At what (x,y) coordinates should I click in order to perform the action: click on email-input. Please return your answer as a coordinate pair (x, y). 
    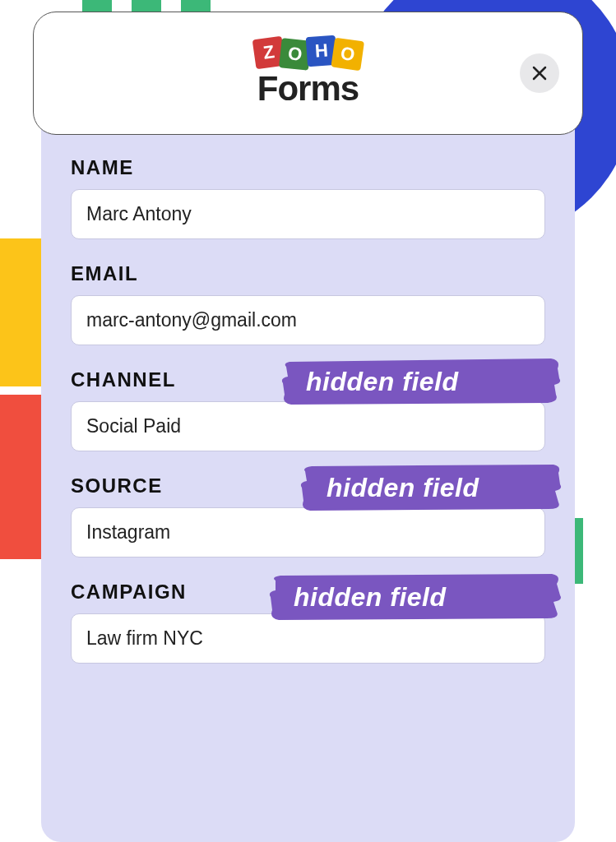
    Looking at the image, I should click on (308, 321).